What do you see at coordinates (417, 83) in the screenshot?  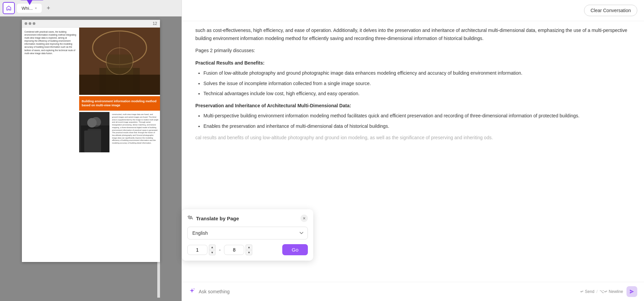 I see `bullet-2: Solves the issue of incomplete informati…` at bounding box center [417, 83].